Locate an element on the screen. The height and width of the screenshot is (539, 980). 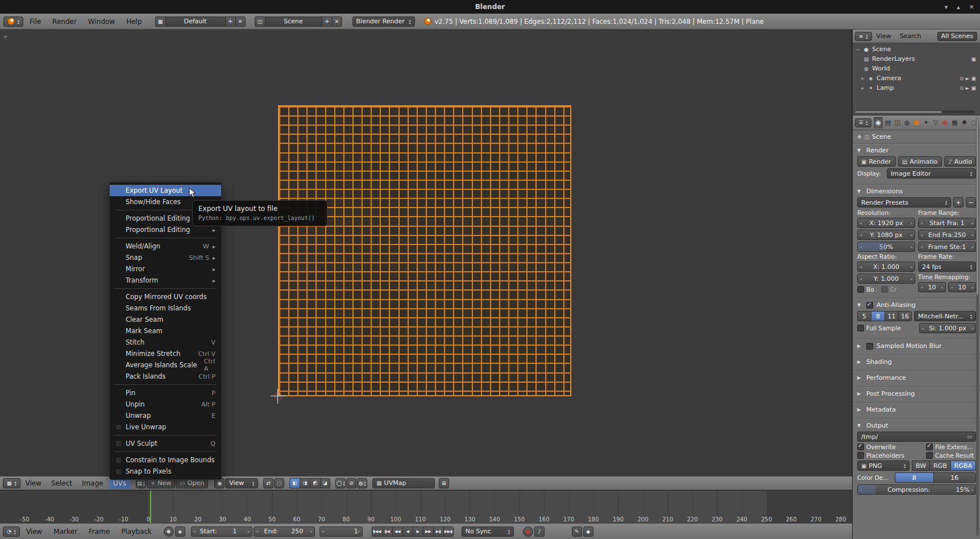
menu-item-snap-to-pixels: Snap to Pixels is located at coordinates (165, 471).